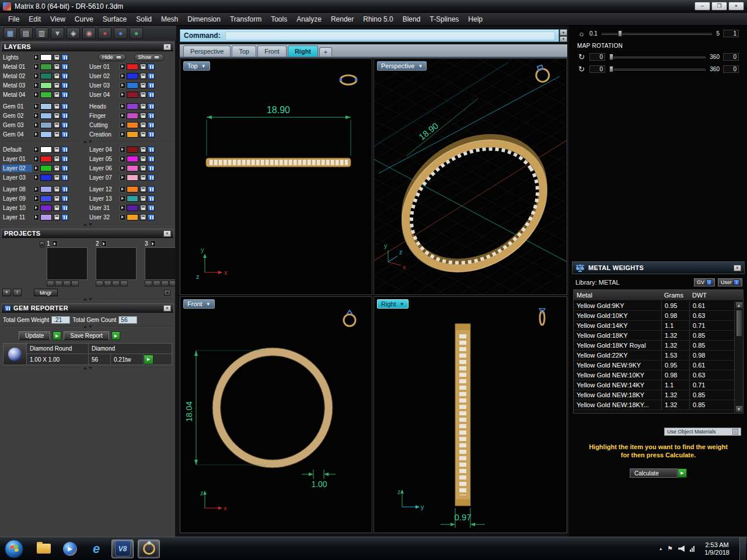 Image resolution: width=747 pixels, height=560 pixels. Describe the element at coordinates (731, 34) in the screenshot. I see `texture-size-field: 1` at that location.